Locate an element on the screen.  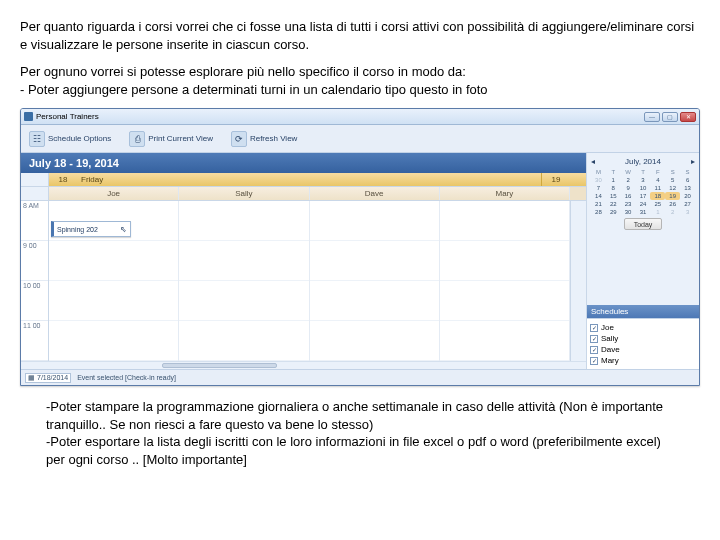
time-label: 10 00 is located at coordinates (34, 301).